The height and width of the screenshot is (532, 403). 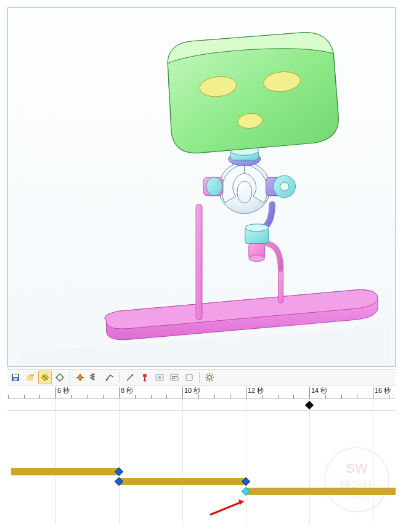 I want to click on ruler-label: 14 秒, so click(x=319, y=390).